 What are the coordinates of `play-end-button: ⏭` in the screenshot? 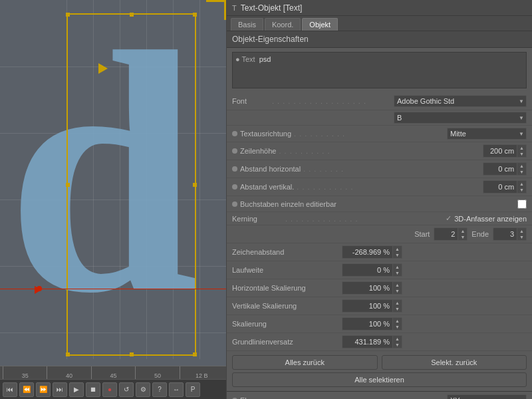 It's located at (60, 390).